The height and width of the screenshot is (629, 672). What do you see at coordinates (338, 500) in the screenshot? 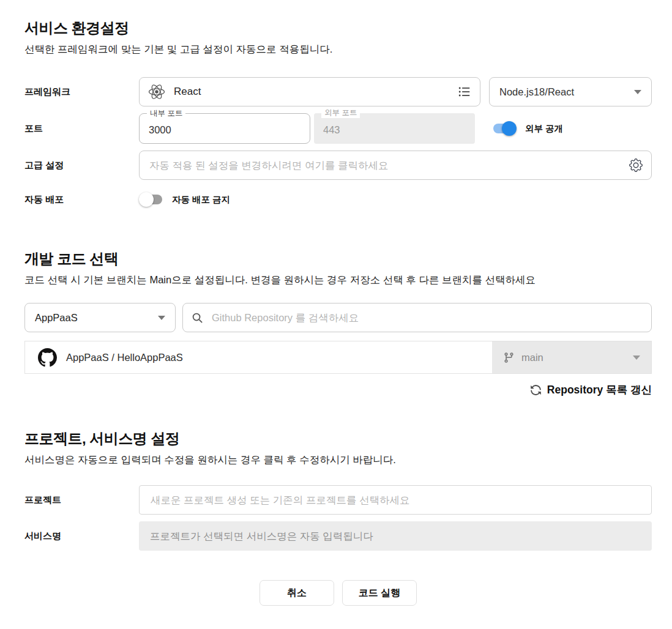
I see `project-row: 프로젝트` at bounding box center [338, 500].